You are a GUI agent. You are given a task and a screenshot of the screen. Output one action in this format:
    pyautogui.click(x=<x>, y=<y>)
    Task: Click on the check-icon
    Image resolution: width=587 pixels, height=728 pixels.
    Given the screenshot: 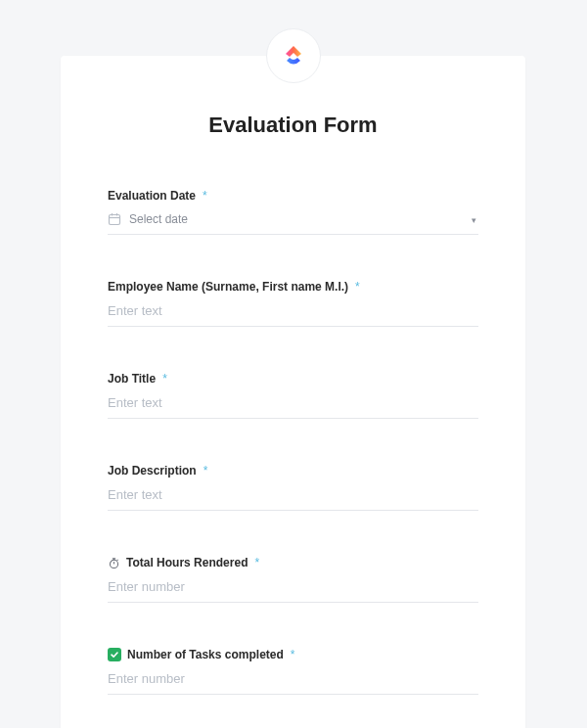 What is the action you would take?
    pyautogui.click(x=114, y=655)
    